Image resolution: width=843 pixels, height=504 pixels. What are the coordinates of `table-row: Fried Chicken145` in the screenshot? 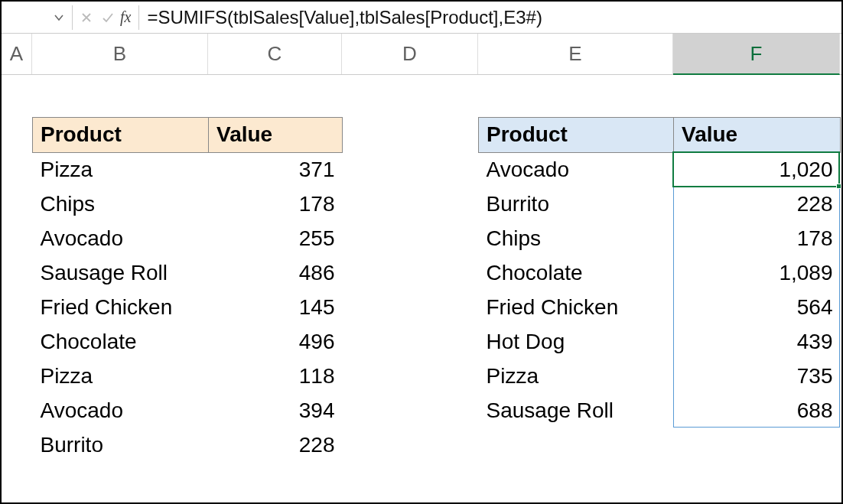 It's located at (188, 307).